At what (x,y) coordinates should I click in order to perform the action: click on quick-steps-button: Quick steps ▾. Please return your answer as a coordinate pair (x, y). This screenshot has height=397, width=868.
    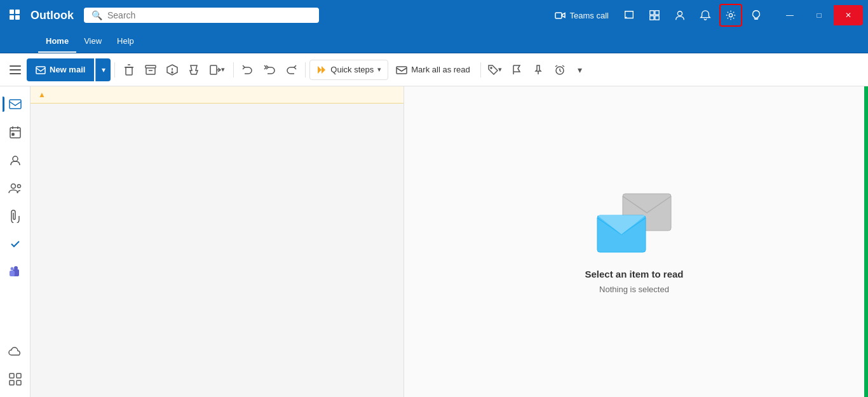
    Looking at the image, I should click on (349, 70).